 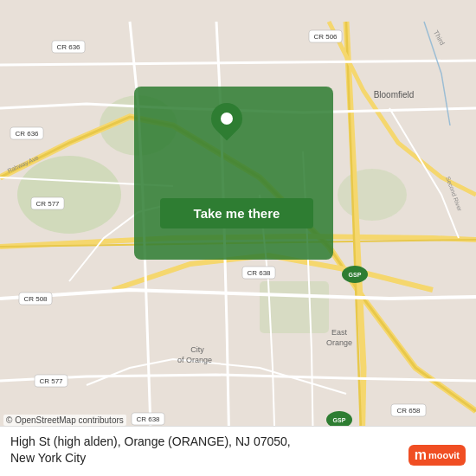 What do you see at coordinates (325, 36) in the screenshot?
I see `svg-text: CR 506` at bounding box center [325, 36].